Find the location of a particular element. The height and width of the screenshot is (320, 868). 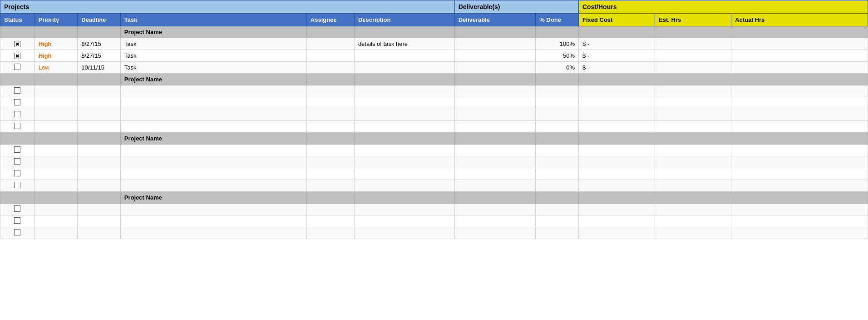

column-headers-row: Status Priority Deadline Task Assignee D… is located at coordinates (434, 20).